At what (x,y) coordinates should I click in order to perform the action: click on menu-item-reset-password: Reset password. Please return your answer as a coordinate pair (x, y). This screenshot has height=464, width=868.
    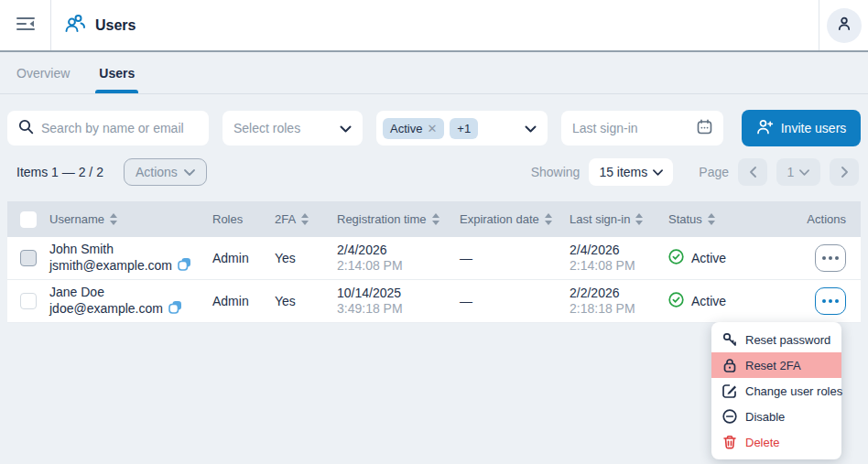
    Looking at the image, I should click on (776, 340).